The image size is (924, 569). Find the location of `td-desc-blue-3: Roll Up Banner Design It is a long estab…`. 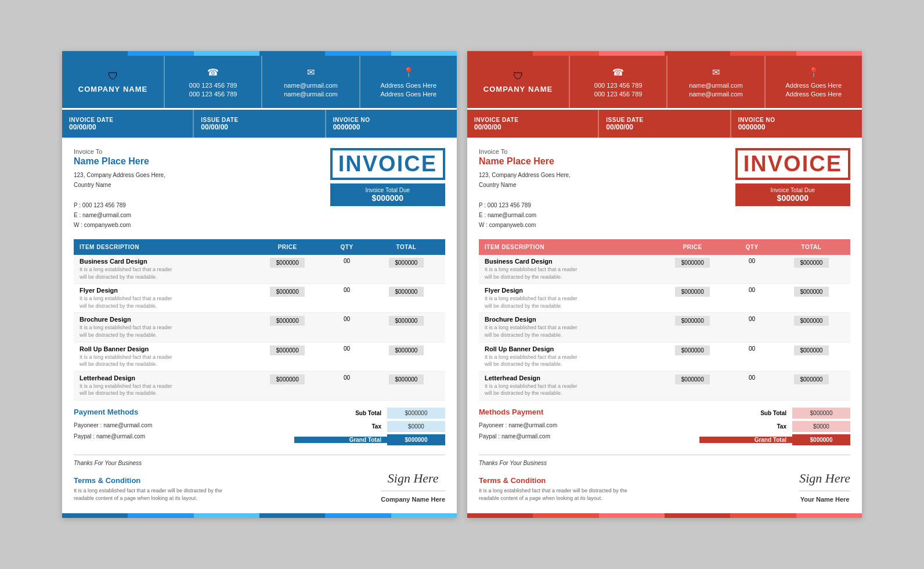

td-desc-blue-3: Roll Up Banner Design It is a long estab… is located at coordinates (161, 356).